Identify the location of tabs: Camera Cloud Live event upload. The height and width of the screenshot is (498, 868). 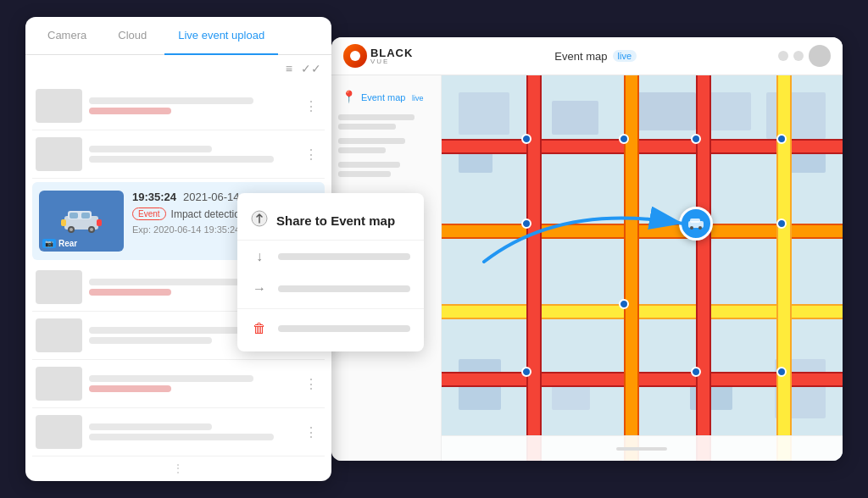
(178, 36).